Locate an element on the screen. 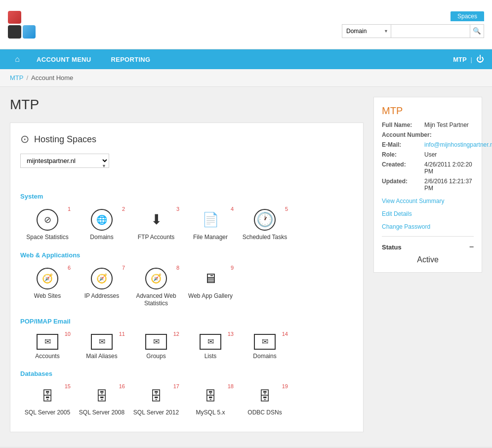 The height and width of the screenshot is (448, 492). panel-fullname-row: Full Name: Mijn Test Partner is located at coordinates (428, 125).